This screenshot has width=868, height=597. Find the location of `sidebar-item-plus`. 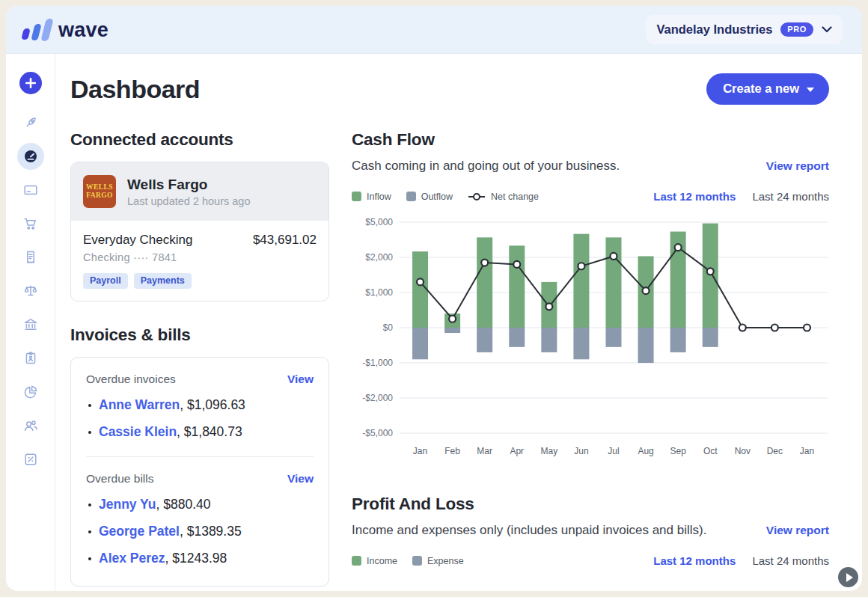

sidebar-item-plus is located at coordinates (31, 83).